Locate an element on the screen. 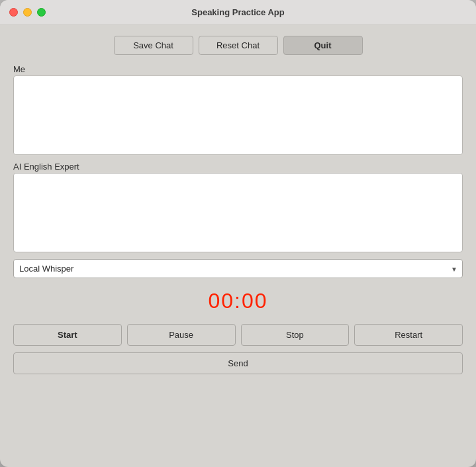 The height and width of the screenshot is (467, 476). window-title: Speaking Practice App is located at coordinates (238, 12).